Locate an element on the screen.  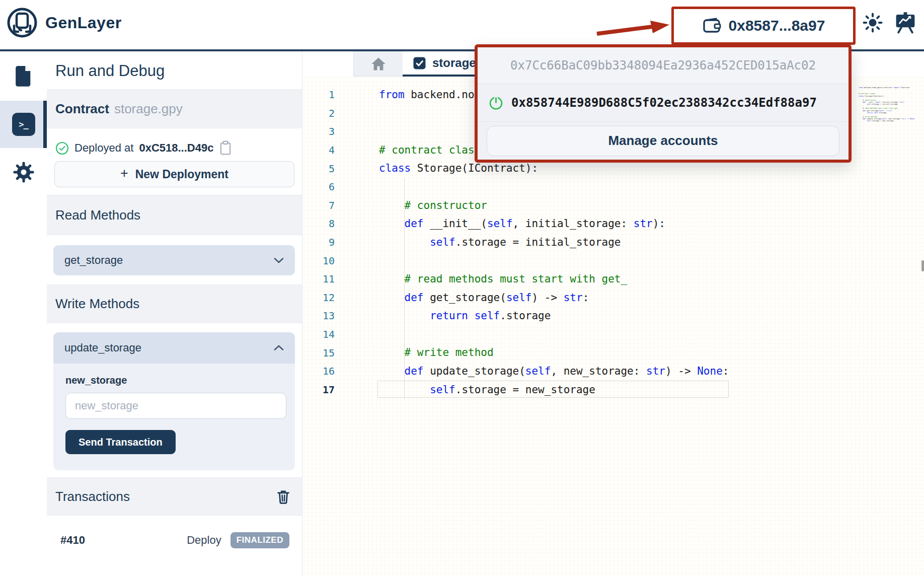
new-deployment-label: New Deployment is located at coordinates (182, 174).